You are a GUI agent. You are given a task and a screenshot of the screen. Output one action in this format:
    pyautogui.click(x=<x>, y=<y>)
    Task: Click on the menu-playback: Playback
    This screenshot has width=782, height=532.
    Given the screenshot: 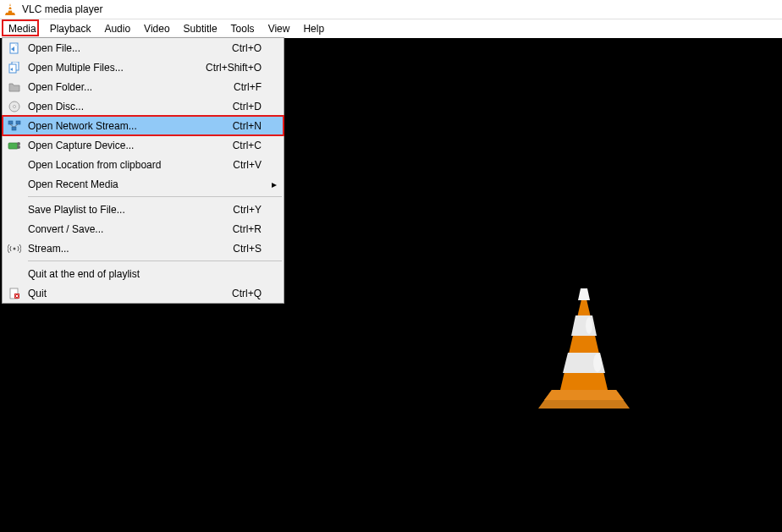 What is the action you would take?
    pyautogui.click(x=71, y=29)
    